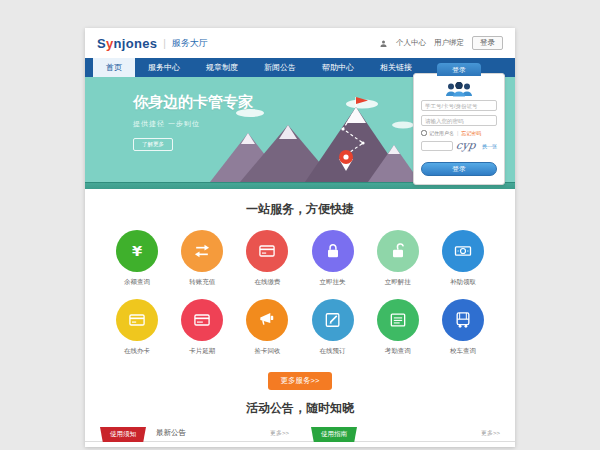 This screenshot has width=600, height=450. Describe the element at coordinates (222, 68) in the screenshot. I see `nav-item-rules: 规章制度` at that location.